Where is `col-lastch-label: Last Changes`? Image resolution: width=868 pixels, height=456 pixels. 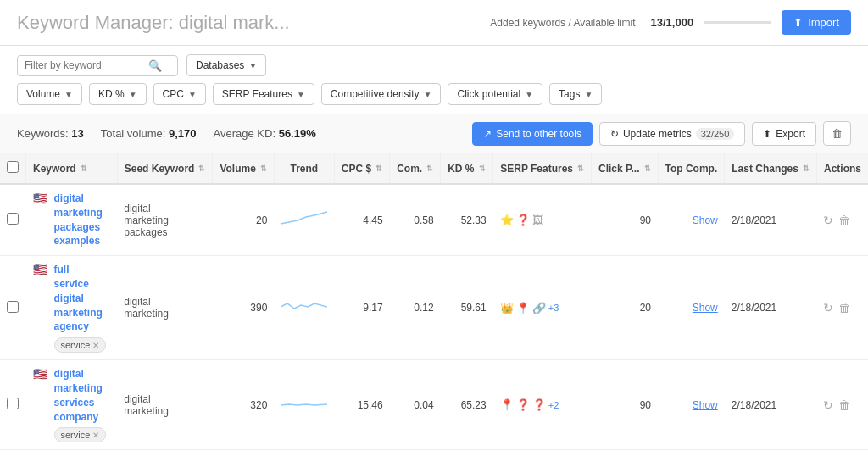 col-lastch-label: Last Changes is located at coordinates (765, 169).